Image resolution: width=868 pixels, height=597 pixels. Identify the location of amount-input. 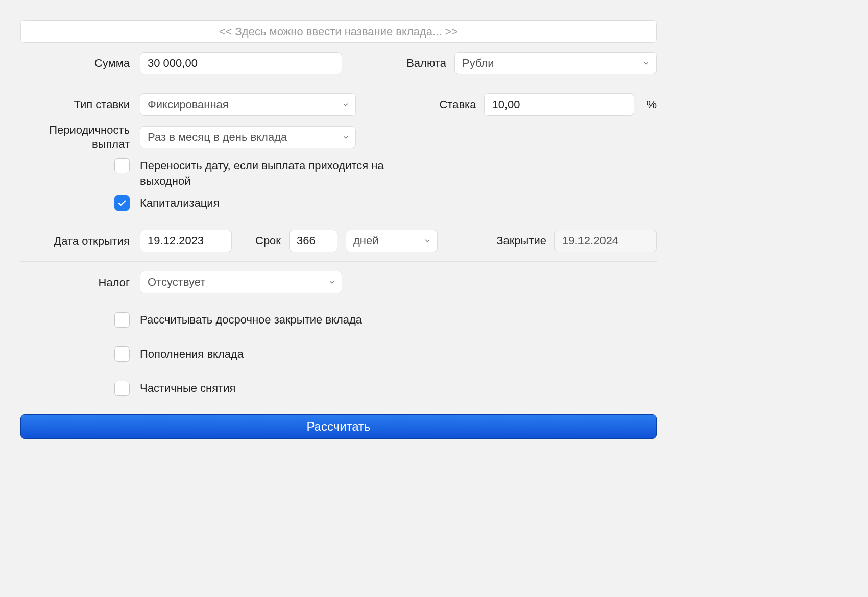
(241, 63).